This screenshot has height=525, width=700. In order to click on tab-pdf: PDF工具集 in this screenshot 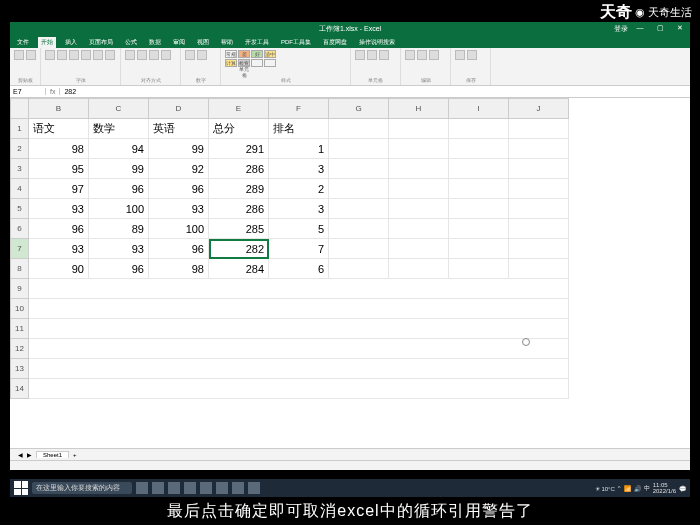, I will do `click(296, 42)`.